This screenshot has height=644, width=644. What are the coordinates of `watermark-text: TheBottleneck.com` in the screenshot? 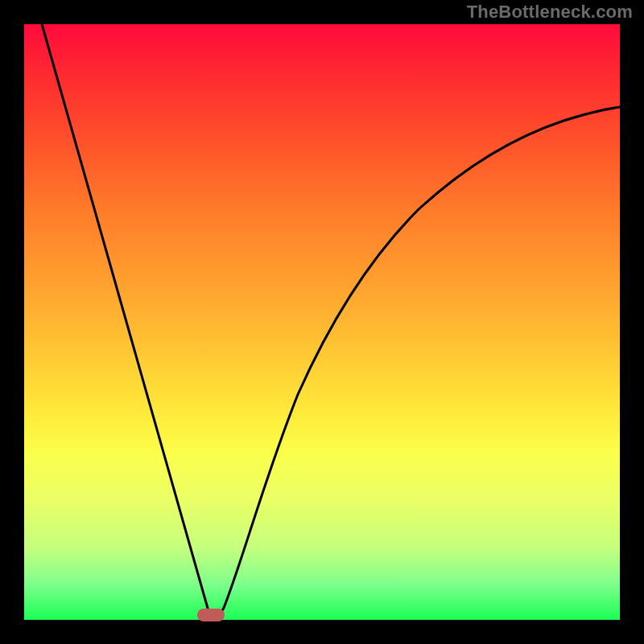 It's located at (550, 12).